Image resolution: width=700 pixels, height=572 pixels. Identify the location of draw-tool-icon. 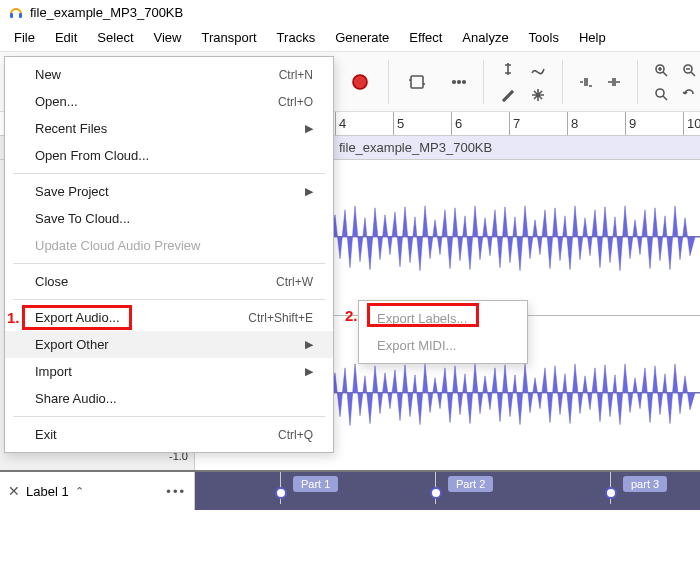
(508, 95).